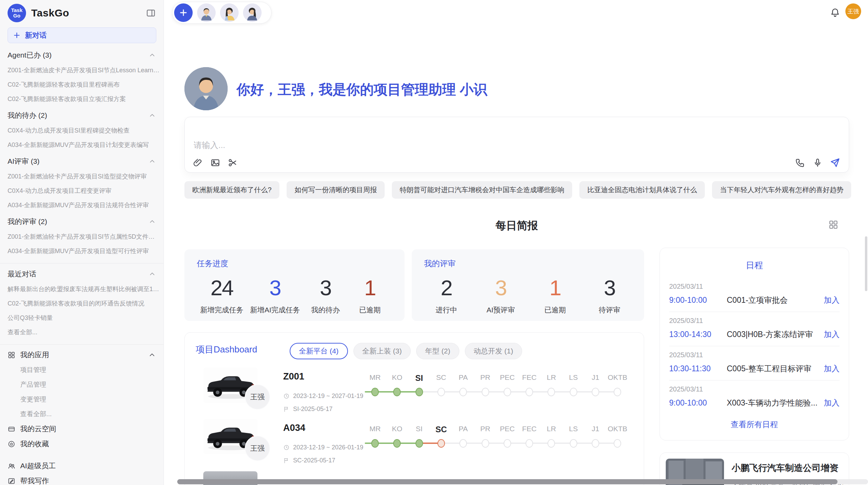 The height and width of the screenshot is (485, 868). Describe the element at coordinates (82, 370) in the screenshot. I see `my-app-item: 项目管理` at that location.